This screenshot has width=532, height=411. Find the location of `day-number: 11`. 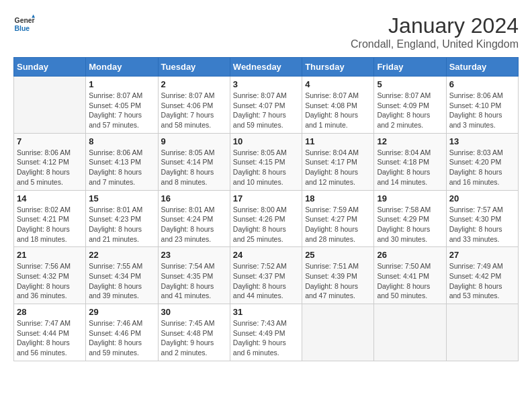

day-number: 11 is located at coordinates (338, 141).